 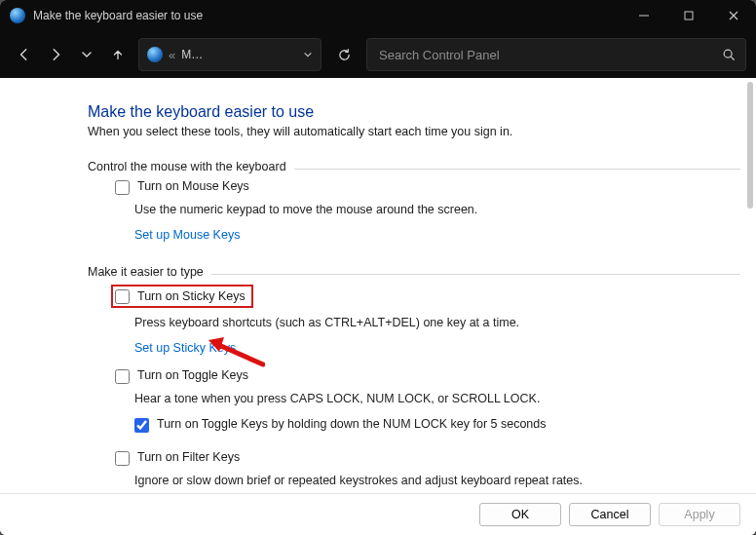 What do you see at coordinates (699, 515) in the screenshot?
I see `apply-button: Apply` at bounding box center [699, 515].